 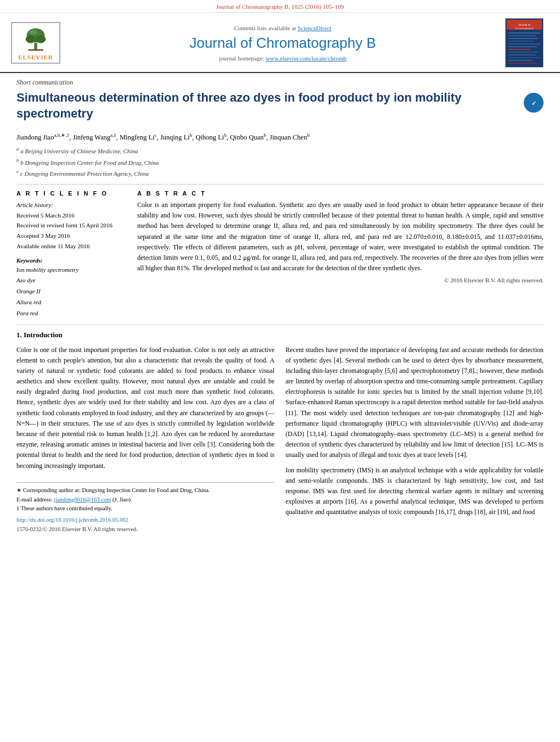 What do you see at coordinates (340, 280) in the screenshot?
I see `abstract-copyright: © 2016 Elsevier B.V. All rights reserved…` at bounding box center [340, 280].